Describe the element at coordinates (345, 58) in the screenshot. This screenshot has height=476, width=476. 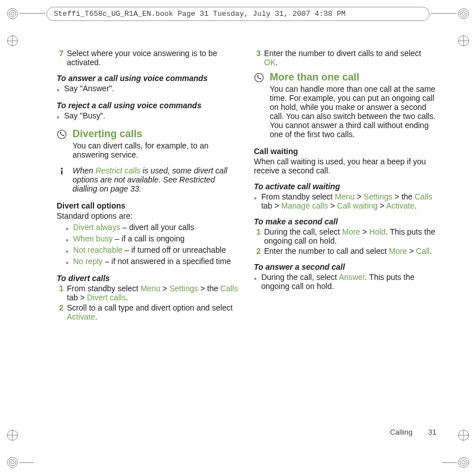
I see `step-item: 3 Enter the number to divert calls to an…` at that location.